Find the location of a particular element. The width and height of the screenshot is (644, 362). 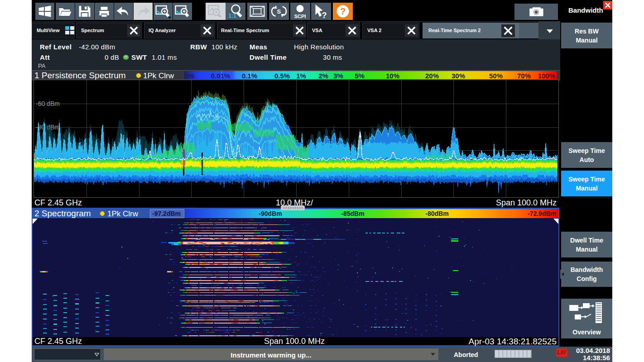

svg-text: -60 dBm is located at coordinates (48, 104).